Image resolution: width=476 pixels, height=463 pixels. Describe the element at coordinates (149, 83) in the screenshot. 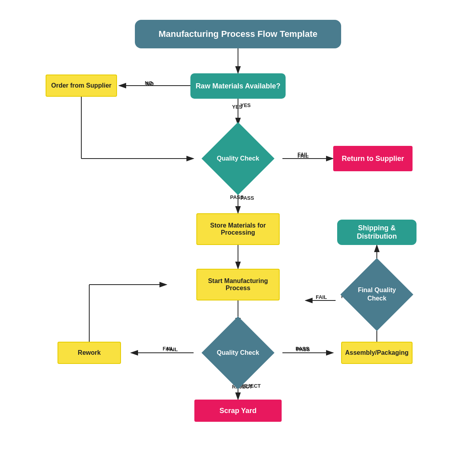

I see `label-no-arrow: NO` at that location.